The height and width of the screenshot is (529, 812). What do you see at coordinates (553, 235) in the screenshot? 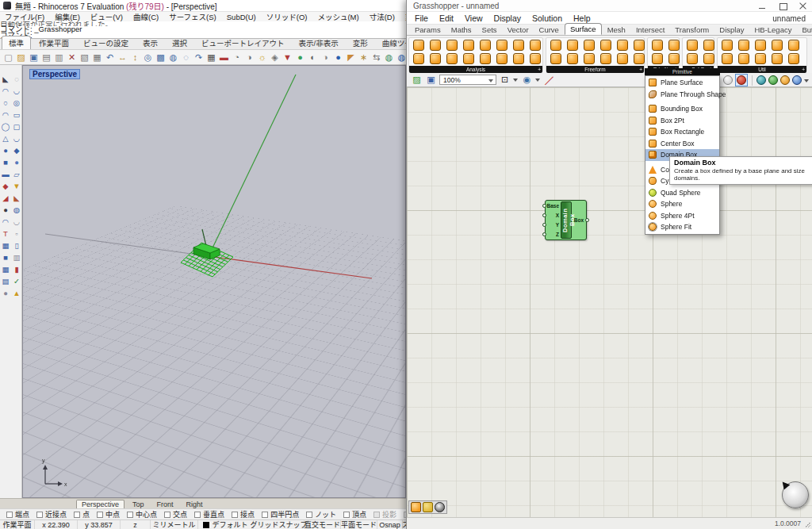
I see `component-input: Z` at bounding box center [553, 235].